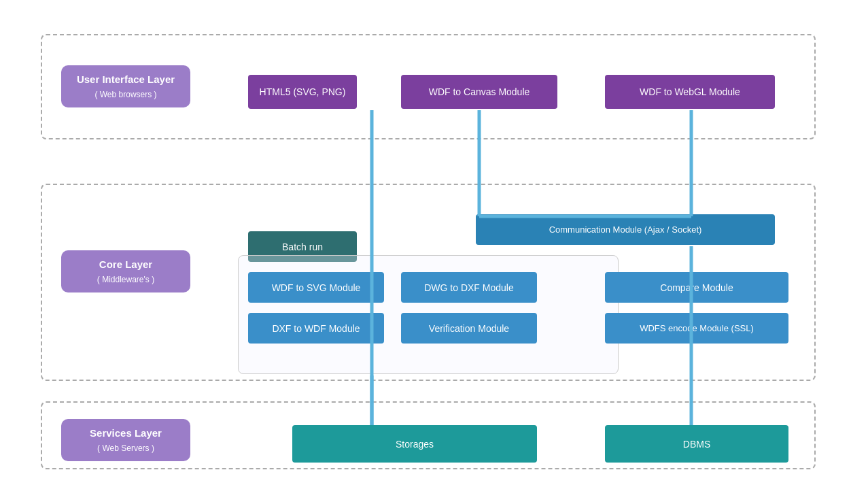  I want to click on ui-layer-sublabel: ( Web browsers ), so click(125, 95).